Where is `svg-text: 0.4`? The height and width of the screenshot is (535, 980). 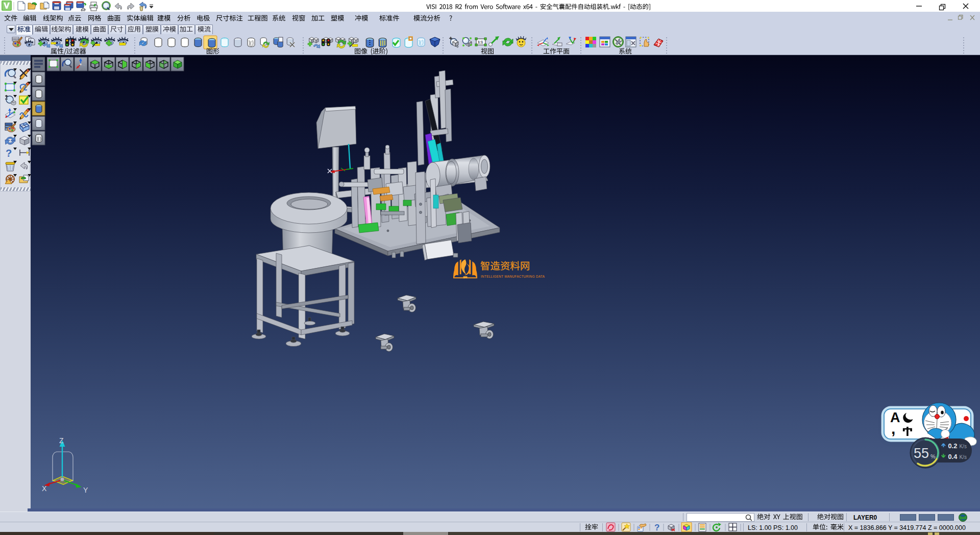 svg-text: 0.4 is located at coordinates (952, 456).